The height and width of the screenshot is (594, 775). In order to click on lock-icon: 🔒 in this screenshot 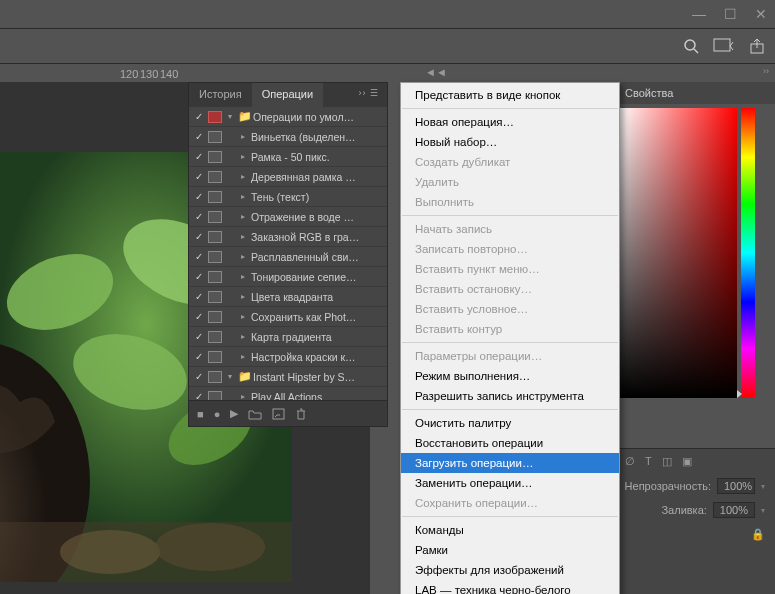, I will do `click(758, 534)`.